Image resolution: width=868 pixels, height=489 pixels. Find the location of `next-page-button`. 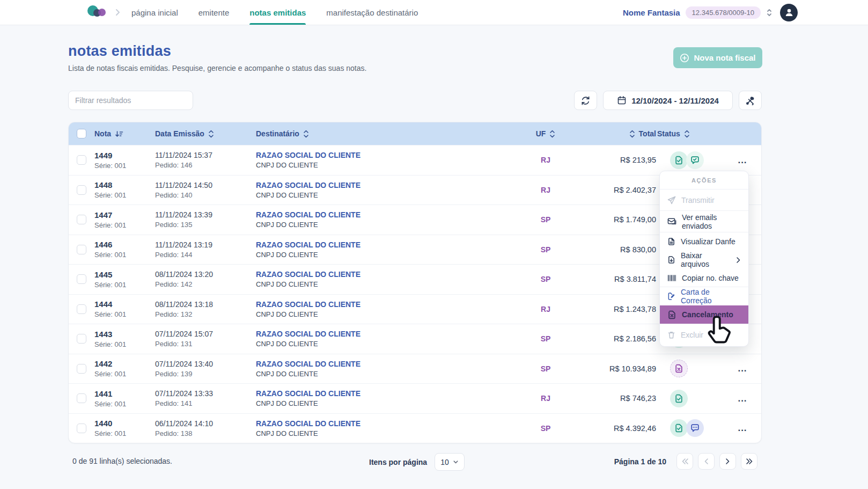

next-page-button is located at coordinates (727, 462).